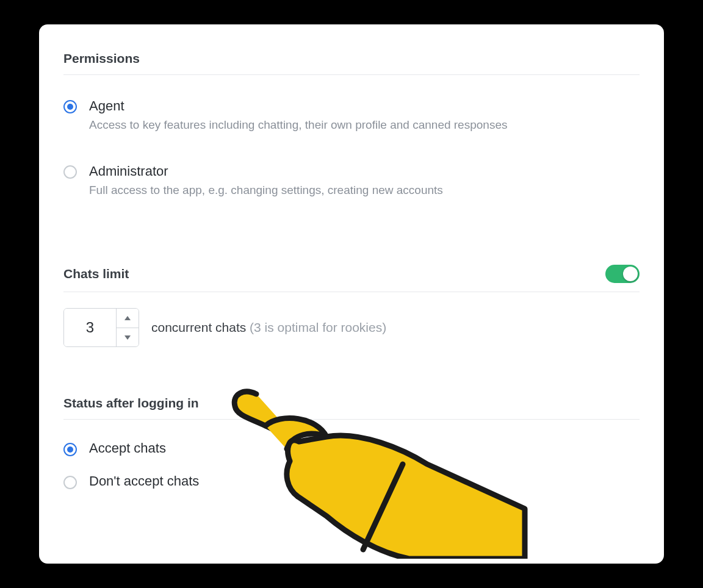 This screenshot has height=588, width=703. I want to click on chevron-down-icon, so click(128, 338).